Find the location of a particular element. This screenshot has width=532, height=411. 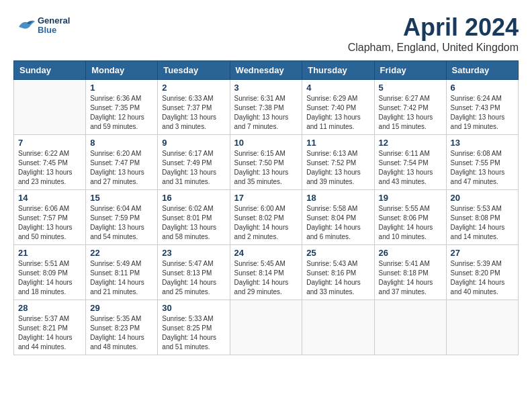

day-number: 8 is located at coordinates (122, 142).